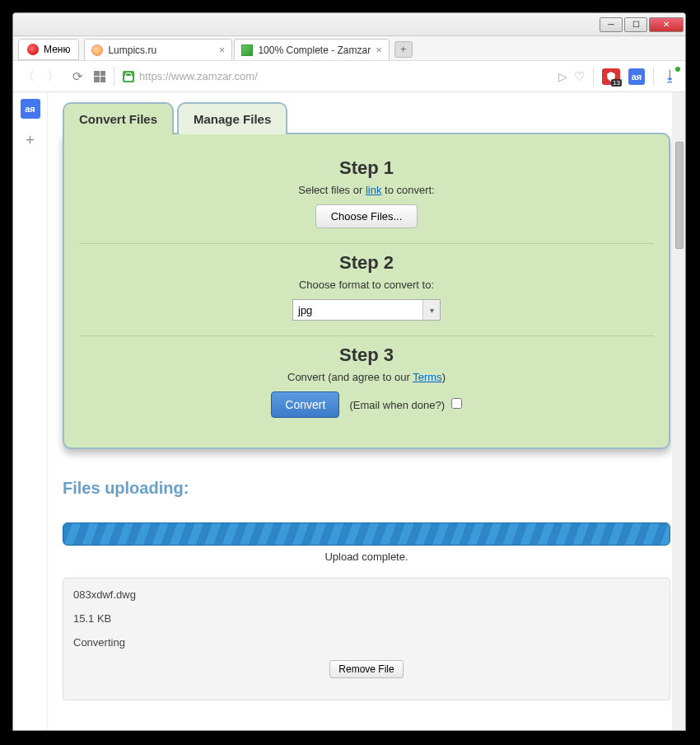  What do you see at coordinates (456, 404) in the screenshot?
I see `email-when-done-checkbox` at bounding box center [456, 404].